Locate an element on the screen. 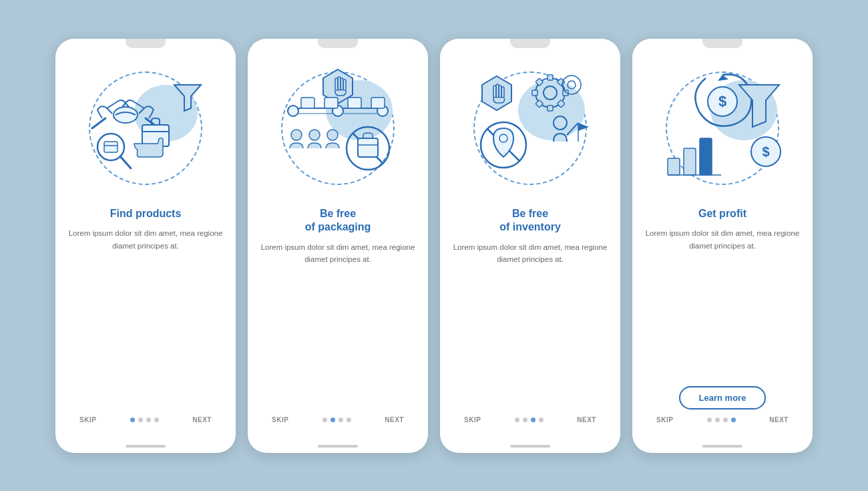  illustration-find-products is located at coordinates (146, 128).